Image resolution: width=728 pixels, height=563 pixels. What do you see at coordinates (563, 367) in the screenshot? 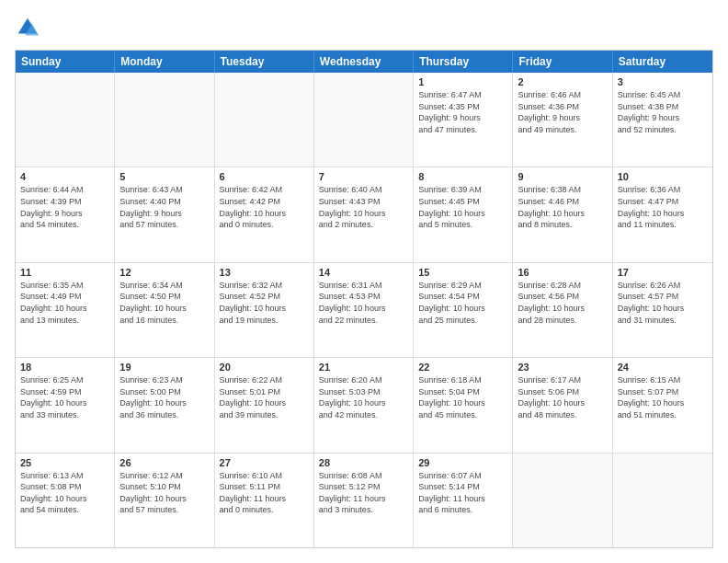
I see `day-number: 23` at bounding box center [563, 367].